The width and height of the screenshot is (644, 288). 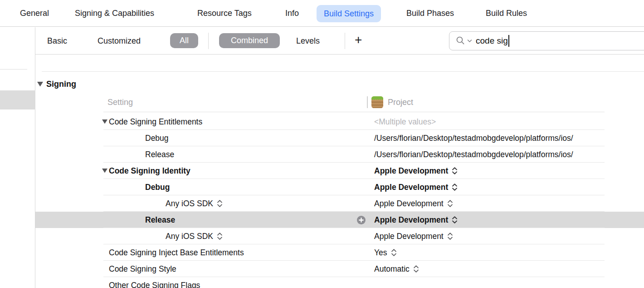 I want to click on search-scope-chevron-icon, so click(x=470, y=41).